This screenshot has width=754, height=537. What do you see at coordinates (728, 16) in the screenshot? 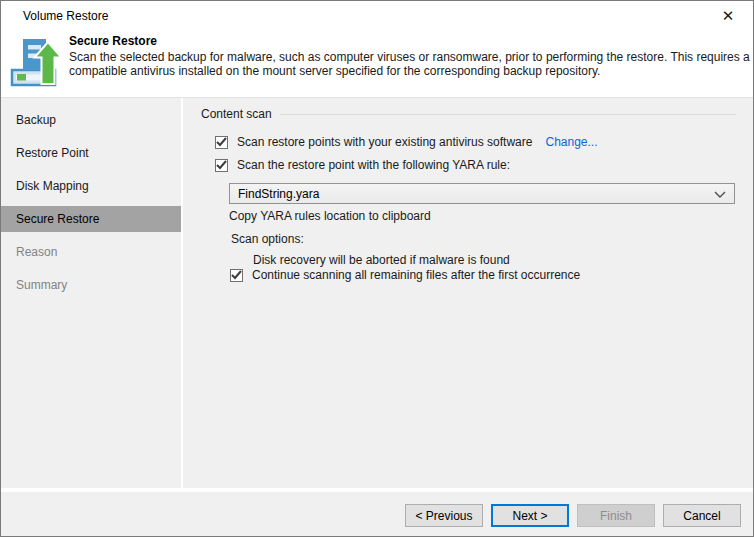
I see `close-icon: ✕` at bounding box center [728, 16].